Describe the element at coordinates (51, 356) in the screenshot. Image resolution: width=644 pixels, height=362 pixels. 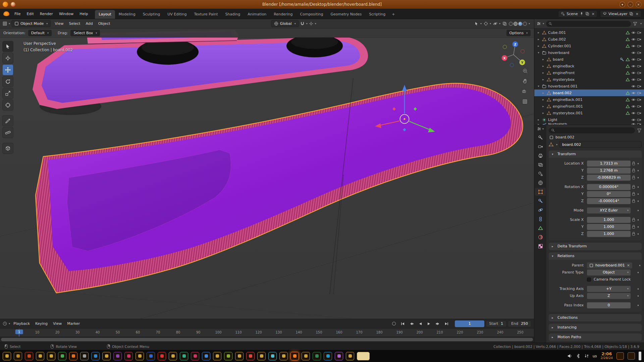
I see `taskbar-files-icon` at that location.